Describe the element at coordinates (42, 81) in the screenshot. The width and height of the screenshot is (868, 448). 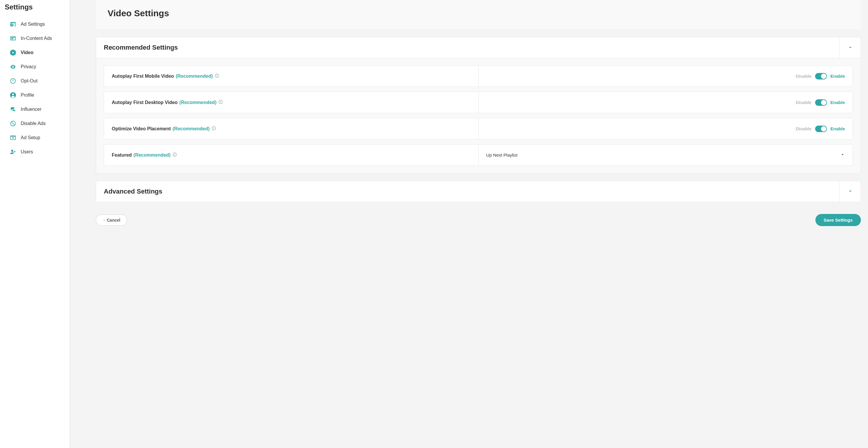
I see `sidebar-item-label: Opt-Out` at that location.